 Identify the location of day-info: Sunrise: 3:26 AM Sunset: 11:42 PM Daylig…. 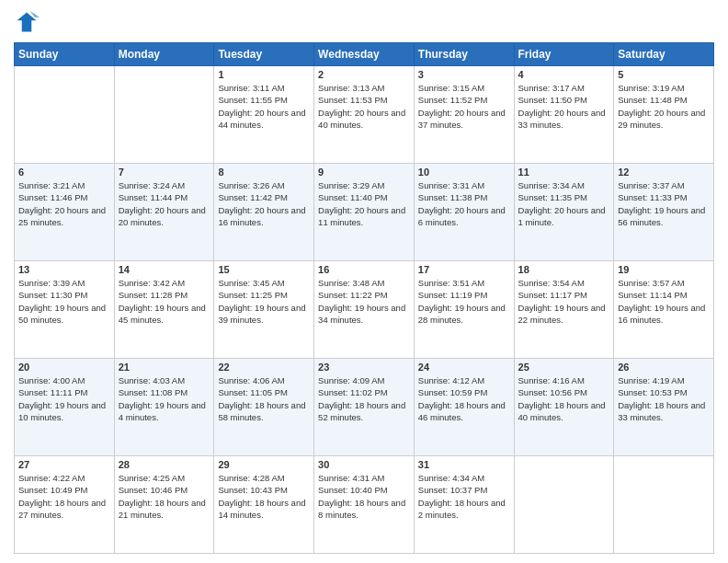
(264, 204).